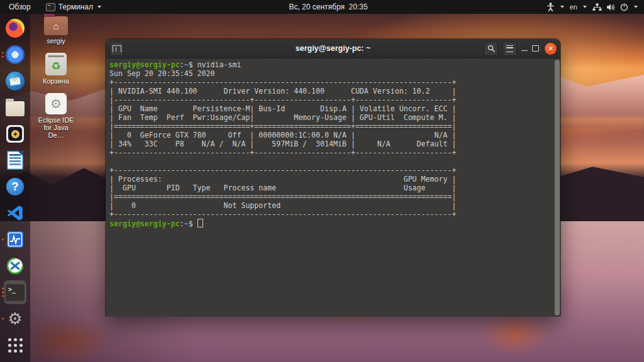 This screenshot has width=644, height=362. Describe the element at coordinates (491, 48) in the screenshot. I see `search-icon` at that location.